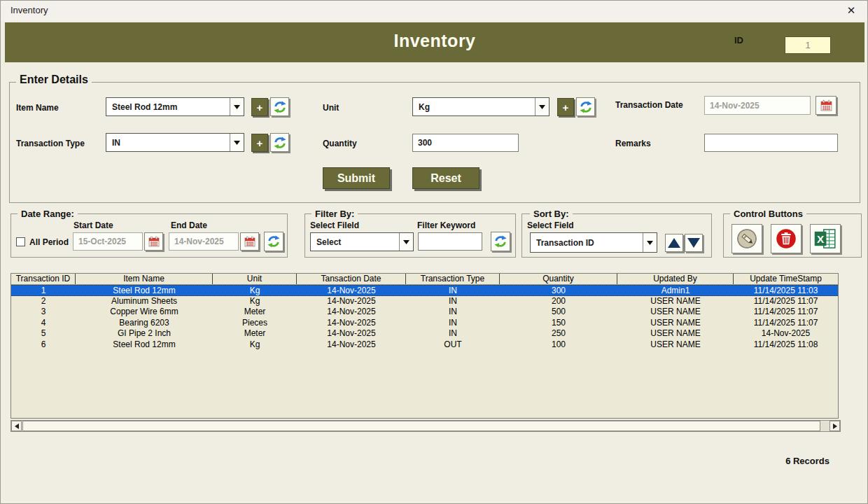 This screenshot has width=868, height=504. I want to click on sort-ascending-button, so click(674, 243).